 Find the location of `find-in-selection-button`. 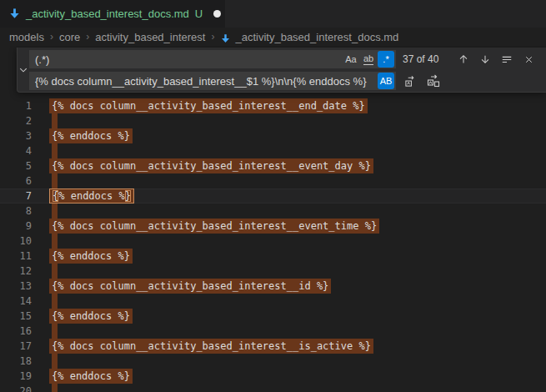

find-in-selection-button is located at coordinates (507, 59).